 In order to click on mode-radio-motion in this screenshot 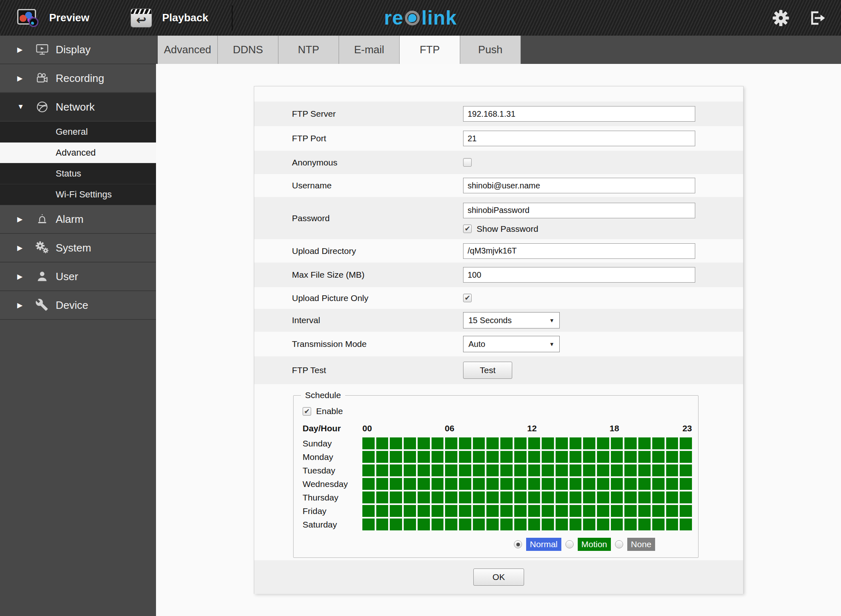, I will do `click(570, 544)`.